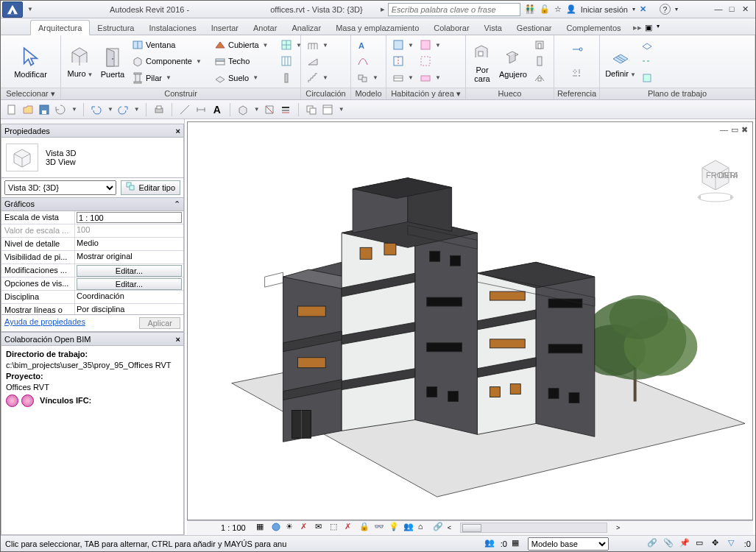 The image size is (756, 552). Describe the element at coordinates (425, 93) in the screenshot. I see `panel-label-habitacion: Habitación y área ▾` at that location.